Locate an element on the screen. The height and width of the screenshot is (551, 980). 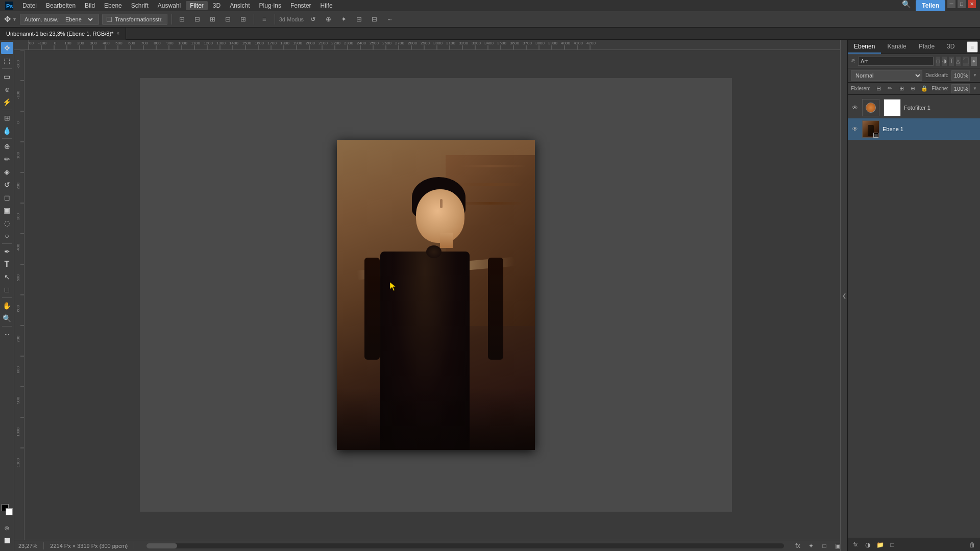
lock-paint-btn: ✏ is located at coordinates (890, 89).